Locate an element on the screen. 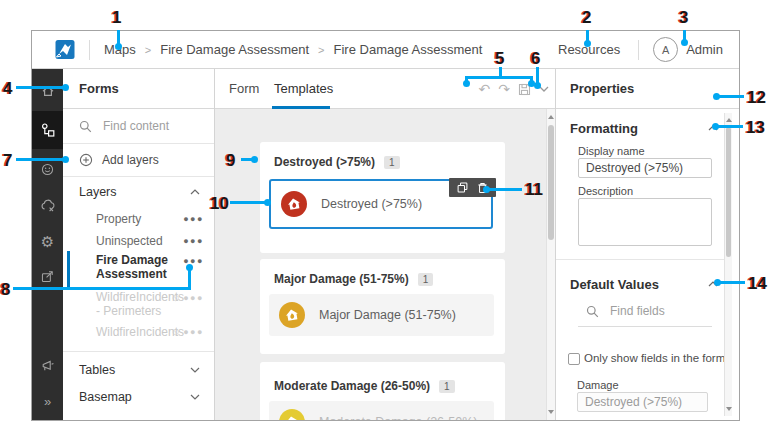  header-divider is located at coordinates (638, 50).